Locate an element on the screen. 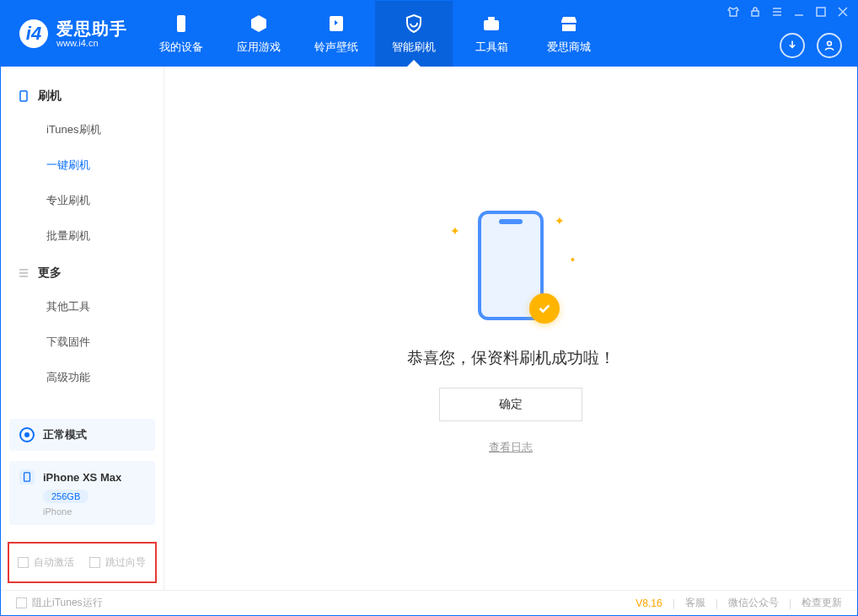  nav-store: 爱思商城 is located at coordinates (569, 34).